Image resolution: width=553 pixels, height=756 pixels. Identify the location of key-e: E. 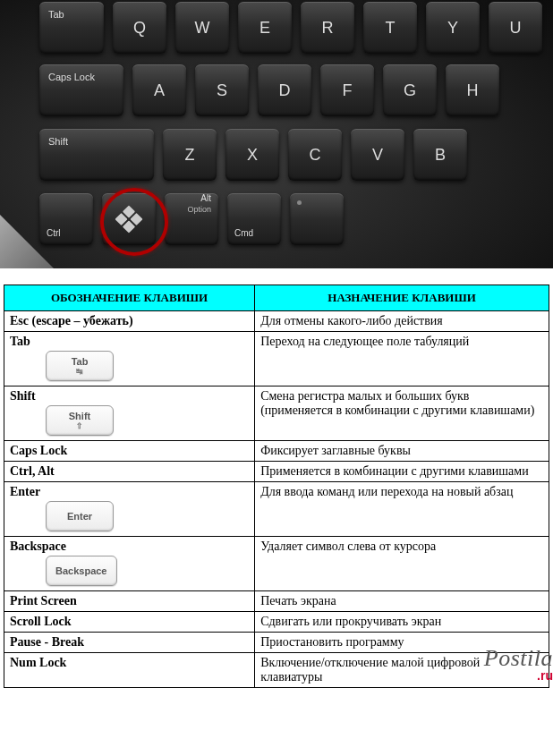
(265, 28).